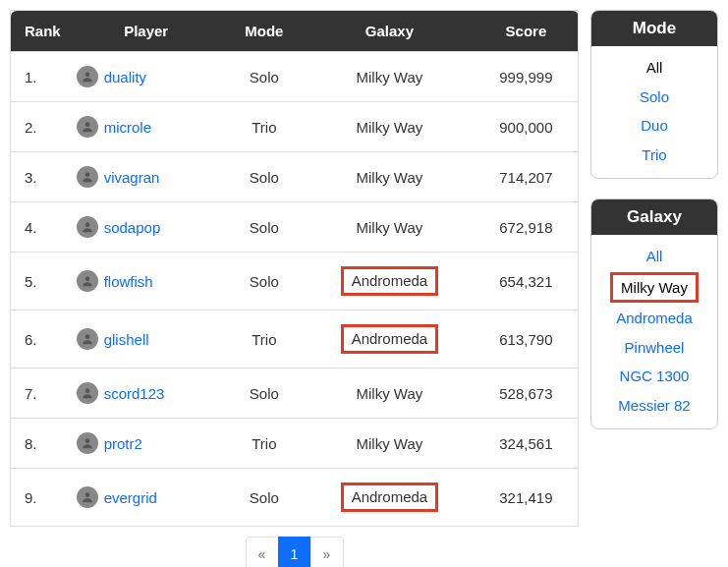 This screenshot has width=728, height=567. What do you see at coordinates (527, 281) in the screenshot?
I see `cell-score: 654,321` at bounding box center [527, 281].